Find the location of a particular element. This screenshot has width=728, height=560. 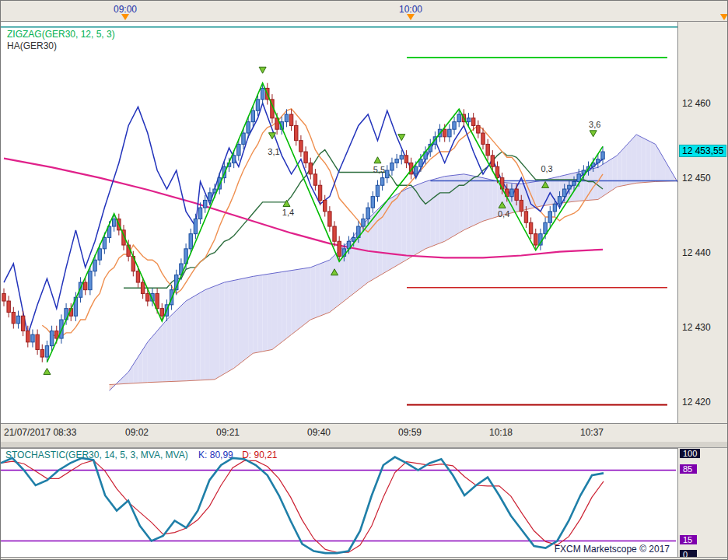

svg-text: 5,5 is located at coordinates (380, 170).